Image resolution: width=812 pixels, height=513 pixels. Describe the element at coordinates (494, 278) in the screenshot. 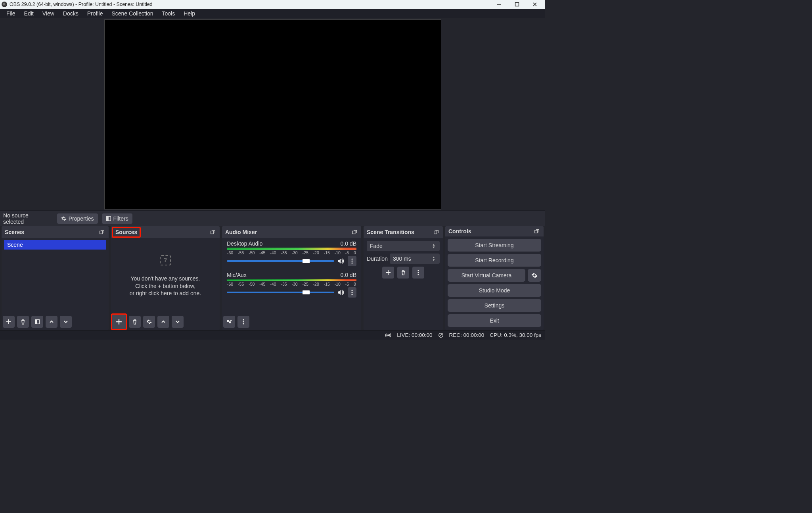

I see `controls-panel: Controls Start Streaming Start Recording…` at that location.